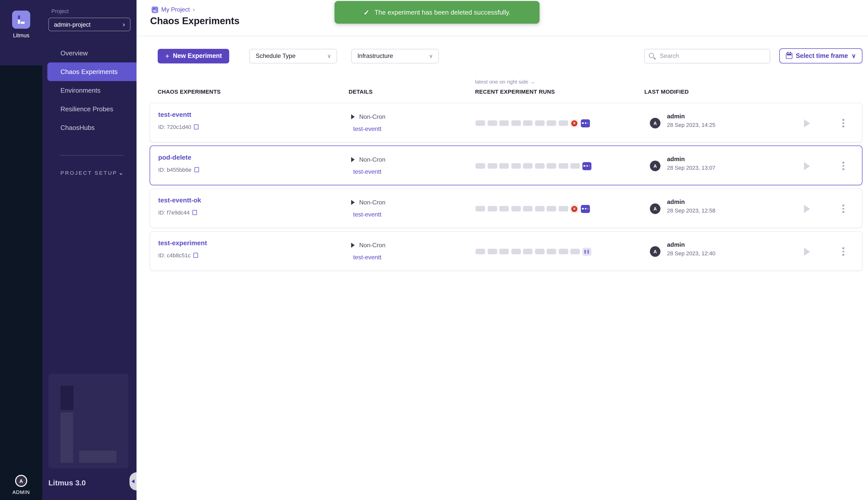 The width and height of the screenshot is (868, 500). Describe the element at coordinates (506, 123) in the screenshot. I see `table-row: test-eventt ID: 720c1d40 Non-Cron test-e…` at that location.